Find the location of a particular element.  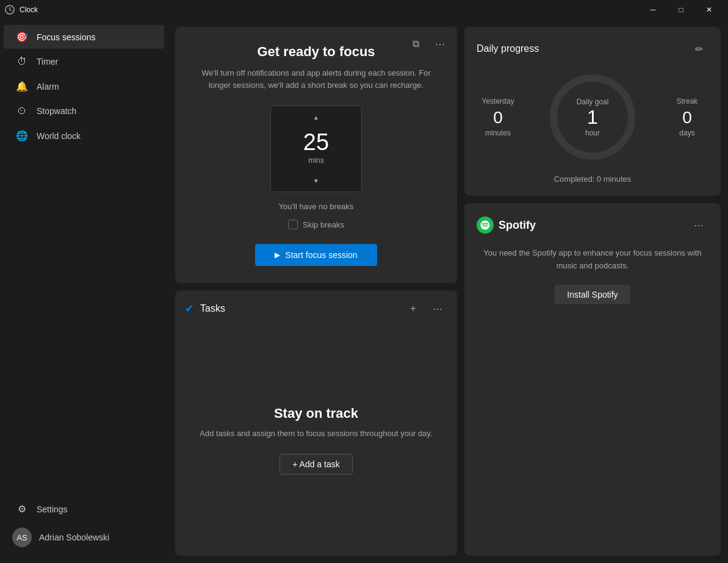

sidebar-label-focus: Focus sessions is located at coordinates (66, 37).